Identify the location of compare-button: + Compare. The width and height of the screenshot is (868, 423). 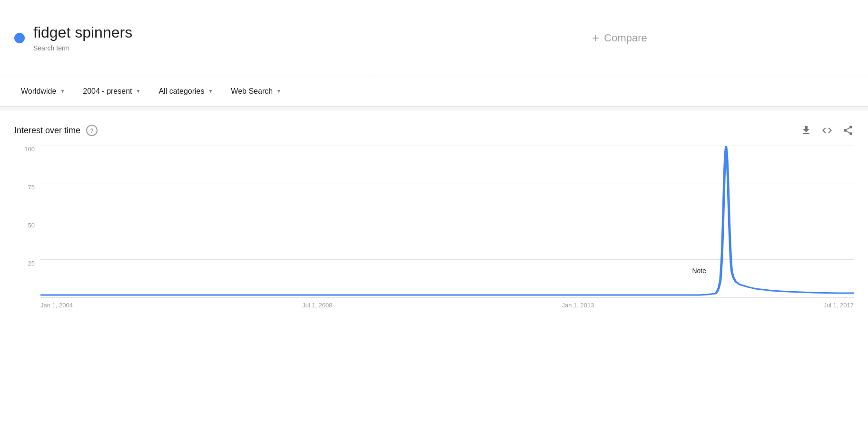
(620, 38).